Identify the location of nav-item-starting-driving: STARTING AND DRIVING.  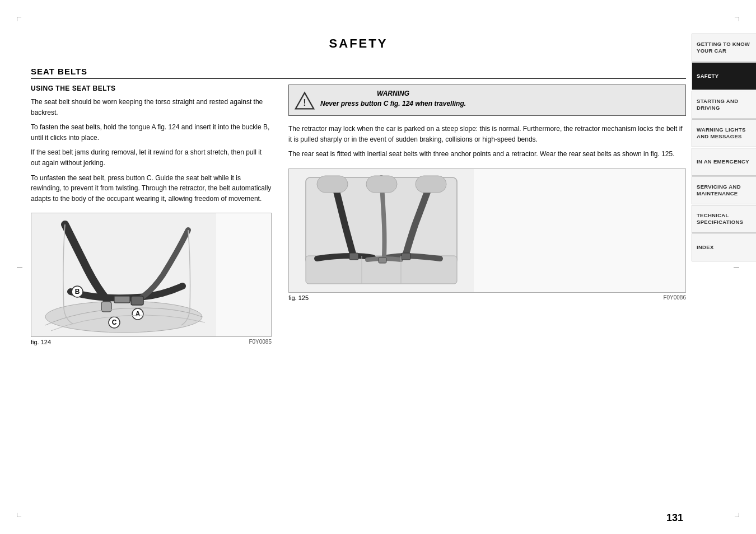
(724, 105).